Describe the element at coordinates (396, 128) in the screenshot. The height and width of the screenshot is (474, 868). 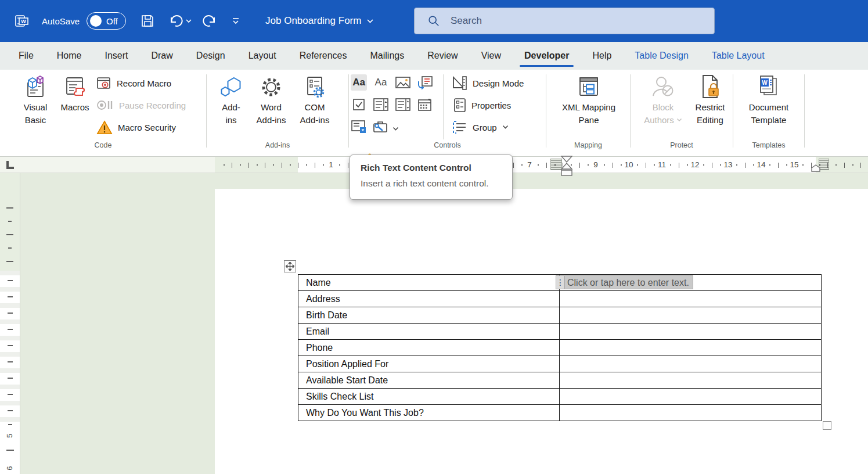
I see `legacy-tools-dropdown` at that location.